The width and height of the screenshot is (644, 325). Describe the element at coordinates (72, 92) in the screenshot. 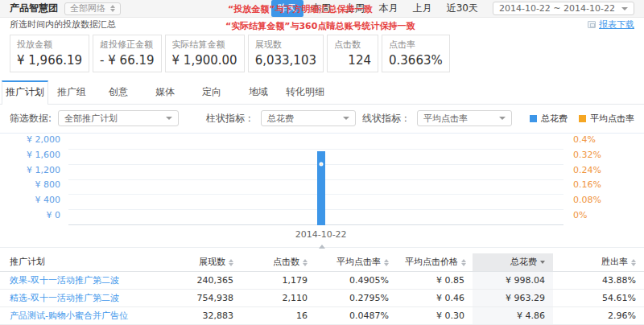

I see `tab-1: 推广组` at that location.